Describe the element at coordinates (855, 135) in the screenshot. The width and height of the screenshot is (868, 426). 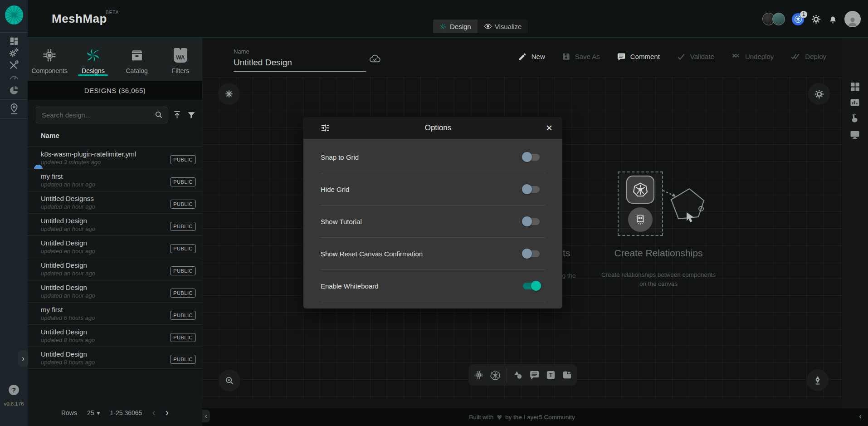
I see `display-drawer-button` at that location.